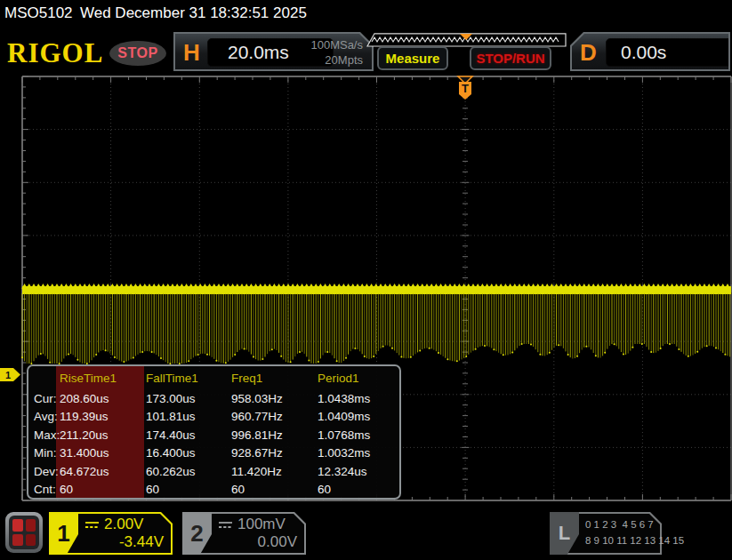 The width and height of the screenshot is (732, 560). I want to click on meas-value: 31.400us, so click(101, 453).